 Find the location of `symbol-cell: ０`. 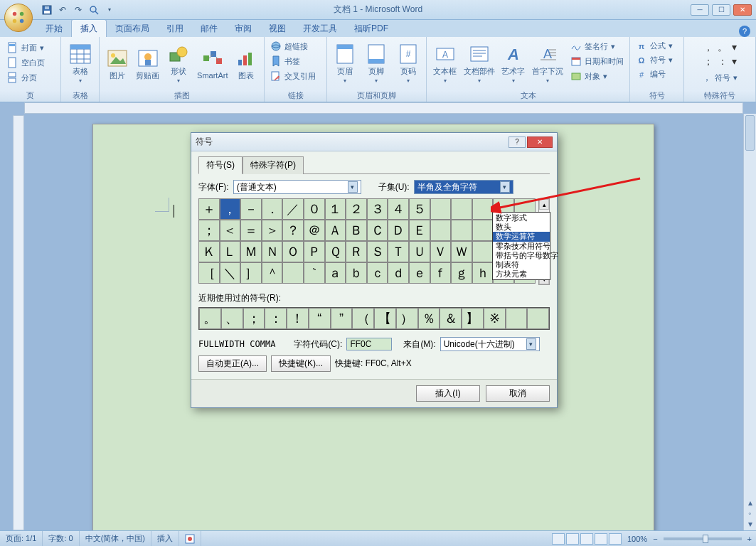

symbol-cell: ０ is located at coordinates (314, 209).